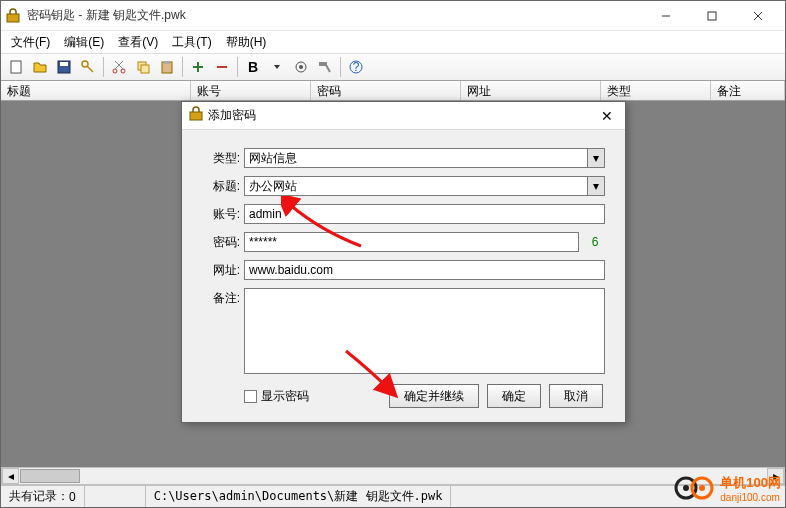 The width and height of the screenshot is (786, 508). I want to click on dialog-title-bar: 添加密码 ✕, so click(404, 116).